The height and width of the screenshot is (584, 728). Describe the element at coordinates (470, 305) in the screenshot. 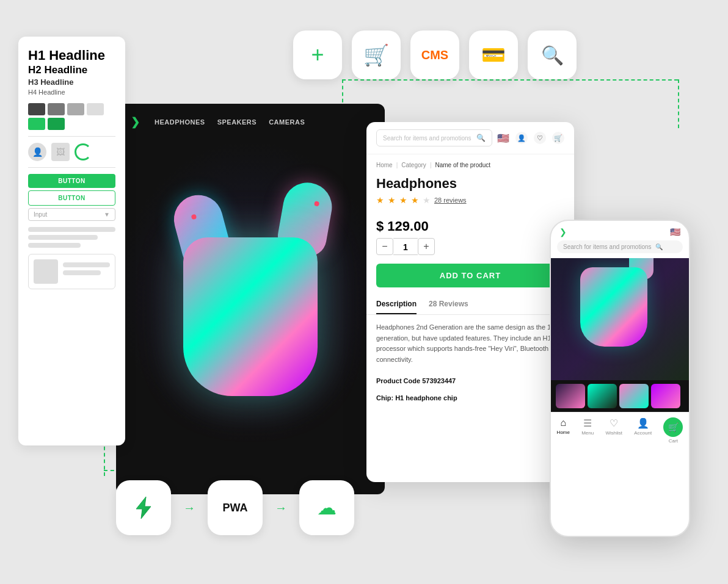

I see `product-tabs: Description 28 Reviews` at that location.